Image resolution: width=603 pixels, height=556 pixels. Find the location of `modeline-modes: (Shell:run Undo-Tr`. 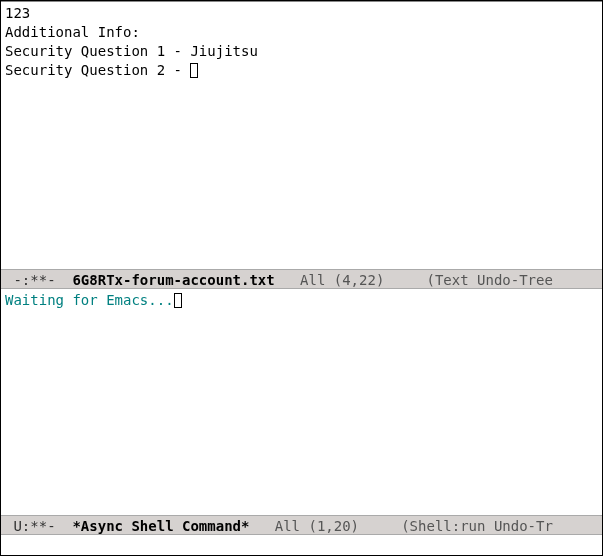

modeline-modes: (Shell:run Undo-Tr is located at coordinates (477, 526).